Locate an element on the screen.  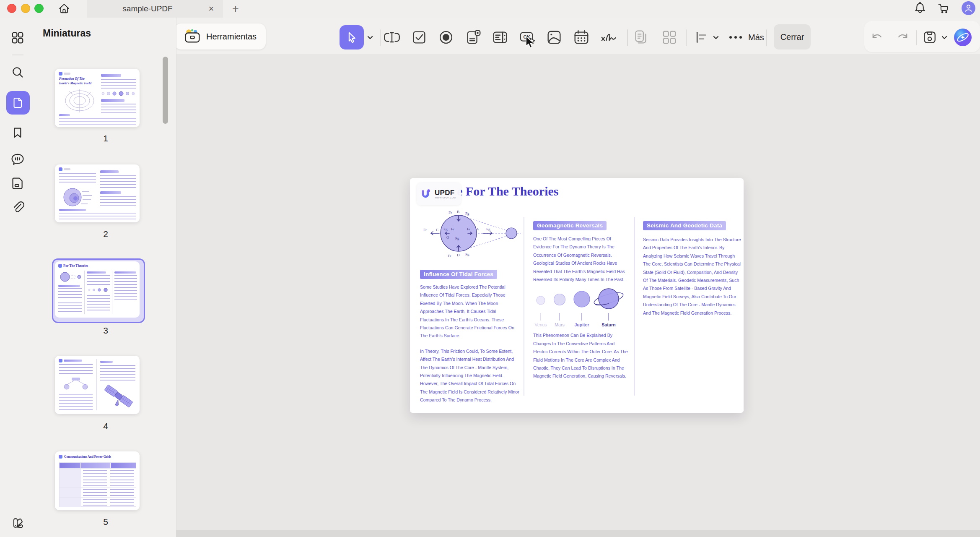
seismic-paragraph-1: Seismic Data Provides Insights Into The … is located at coordinates (692, 276).